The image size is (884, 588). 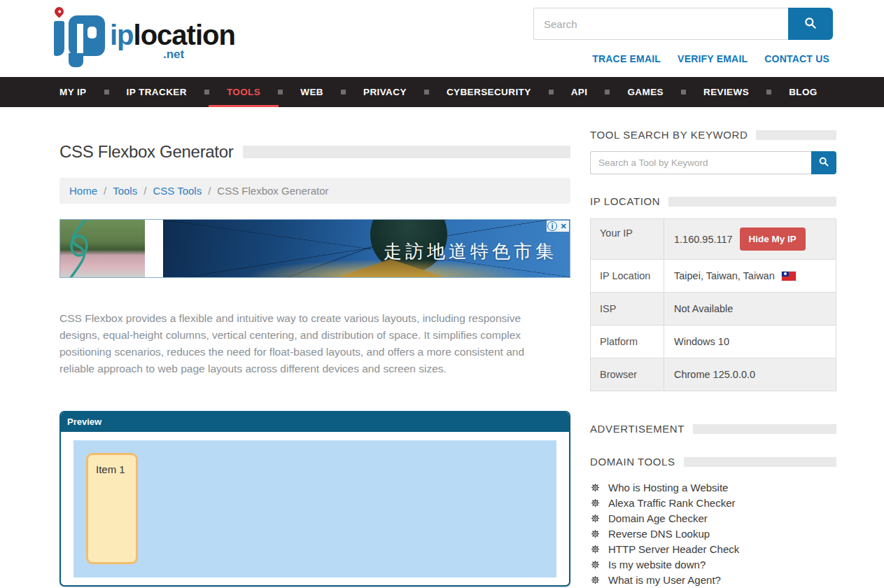 I want to click on list-item: Domain Age Checker, so click(x=713, y=518).